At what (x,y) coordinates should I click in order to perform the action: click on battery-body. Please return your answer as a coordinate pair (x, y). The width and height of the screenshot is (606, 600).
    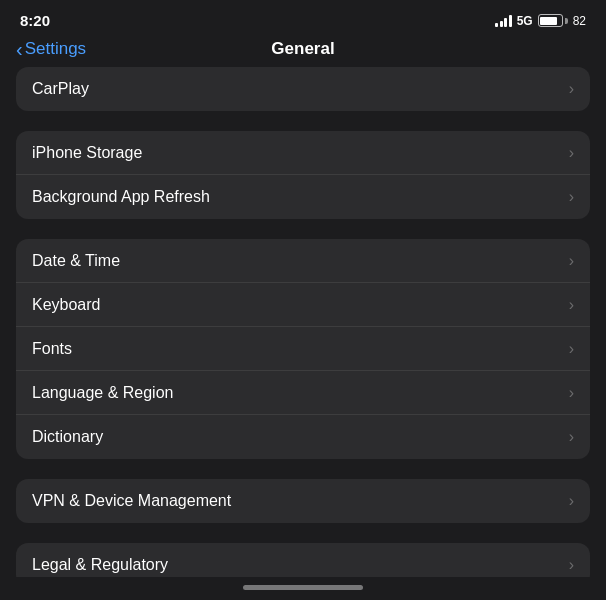
    Looking at the image, I should click on (550, 20).